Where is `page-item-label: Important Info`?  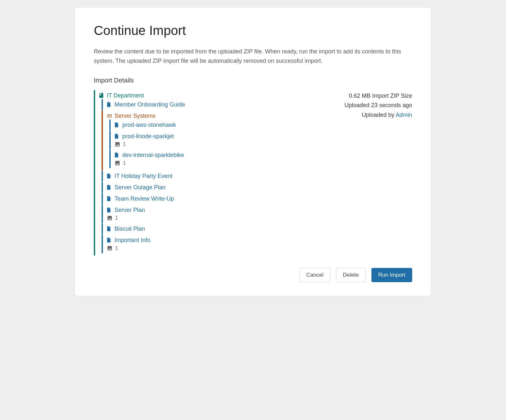
page-item-label: Important Info is located at coordinates (133, 240).